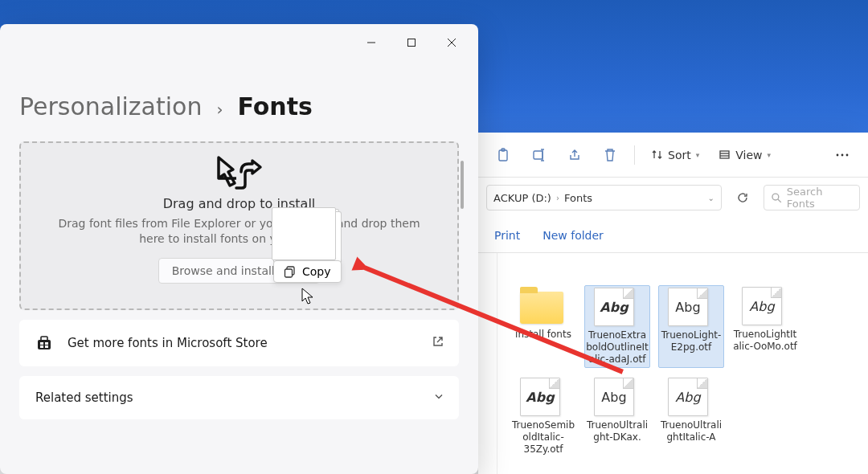 This screenshot has height=474, width=868. Describe the element at coordinates (744, 155) in the screenshot. I see `view-button: View ▾` at that location.